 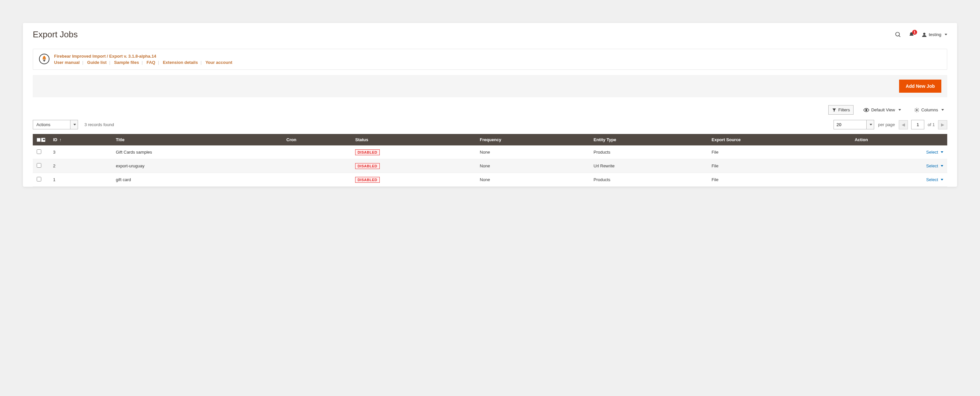 What do you see at coordinates (44, 59) in the screenshot?
I see `firebear-logo-icon` at bounding box center [44, 59].